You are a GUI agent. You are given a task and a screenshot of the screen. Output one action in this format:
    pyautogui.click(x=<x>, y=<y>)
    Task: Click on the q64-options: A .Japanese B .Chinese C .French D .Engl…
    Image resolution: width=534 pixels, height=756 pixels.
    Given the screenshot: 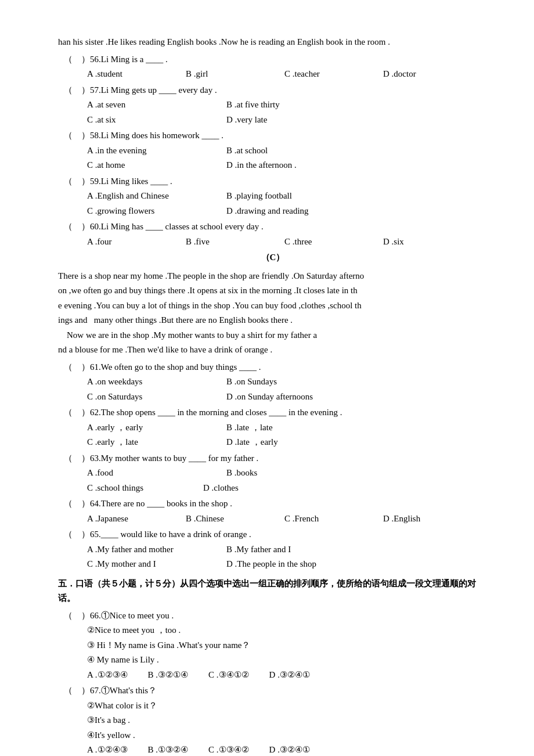 What is the action you would take?
    pyautogui.click(x=287, y=519)
    